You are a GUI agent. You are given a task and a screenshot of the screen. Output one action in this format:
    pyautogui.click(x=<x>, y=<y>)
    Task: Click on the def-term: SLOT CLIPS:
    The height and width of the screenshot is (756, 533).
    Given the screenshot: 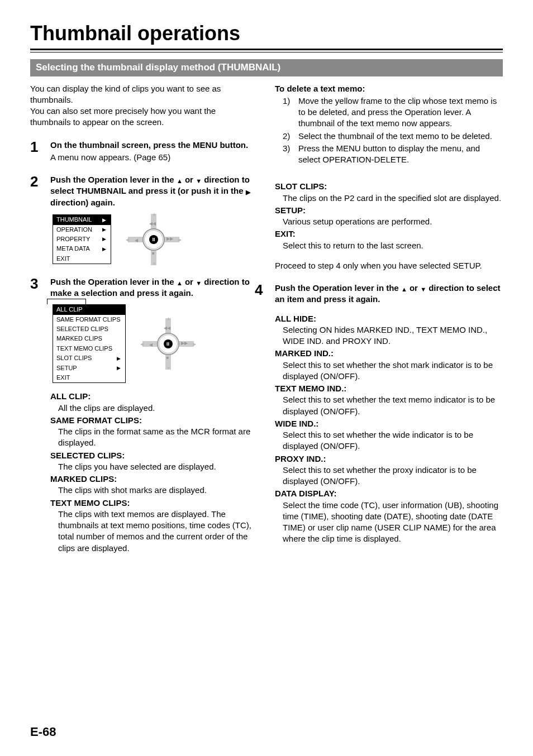 What is the action you would take?
    pyautogui.click(x=389, y=186)
    